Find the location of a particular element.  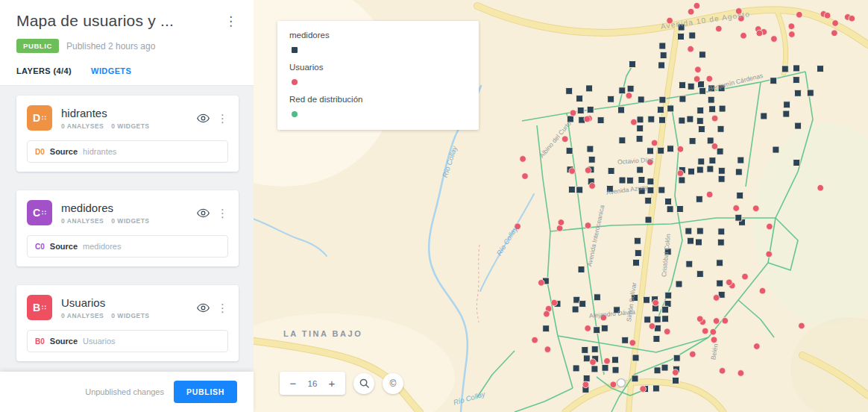

zoom-out-button: − is located at coordinates (293, 384).